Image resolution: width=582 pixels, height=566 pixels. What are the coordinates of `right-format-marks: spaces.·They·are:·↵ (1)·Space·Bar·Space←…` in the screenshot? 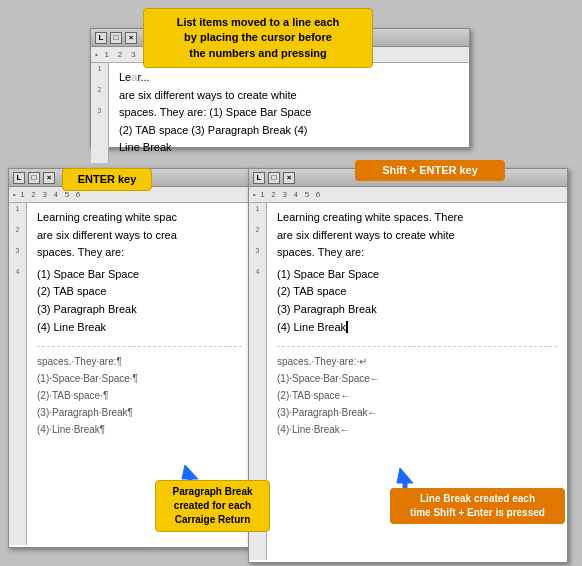 It's located at (417, 392).